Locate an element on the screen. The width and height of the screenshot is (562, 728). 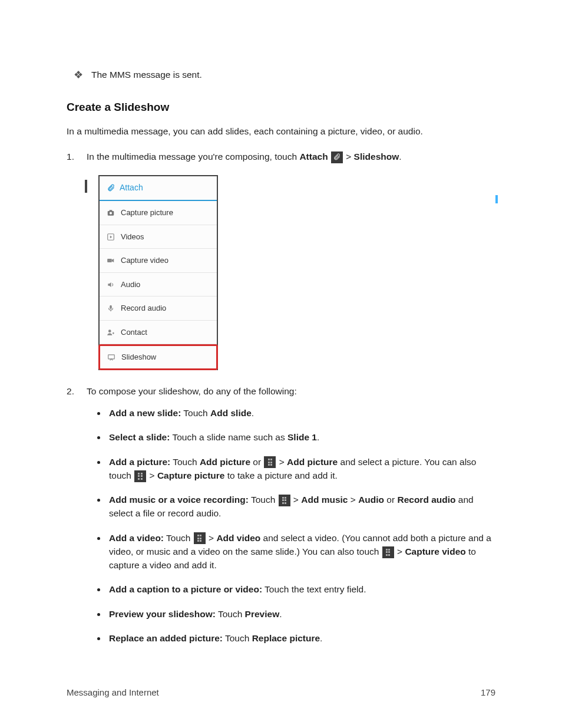
sub-label: Replace an added picture: is located at coordinates (166, 638).